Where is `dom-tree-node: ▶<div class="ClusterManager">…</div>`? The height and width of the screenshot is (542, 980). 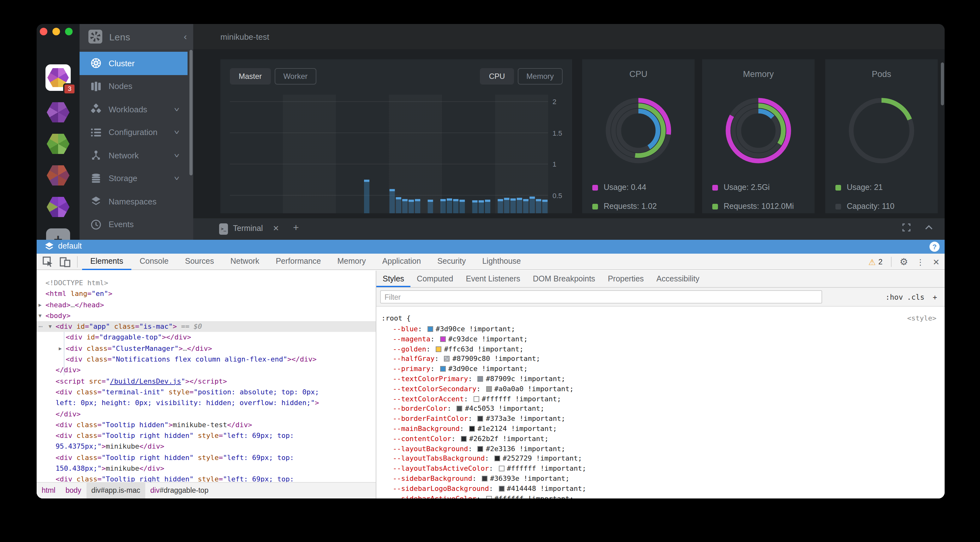
dom-tree-node: ▶<div class="ClusterManager">…</div> is located at coordinates (206, 349).